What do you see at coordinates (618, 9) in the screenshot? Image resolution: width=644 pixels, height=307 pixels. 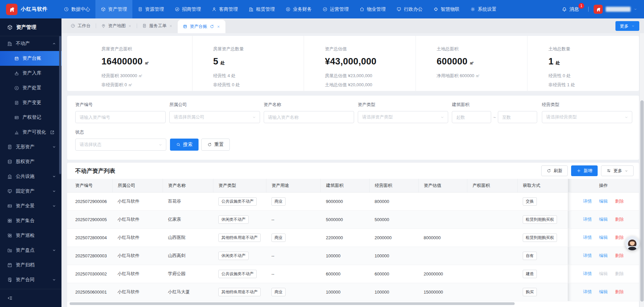 I see `user-name-redacted` at bounding box center [618, 9].